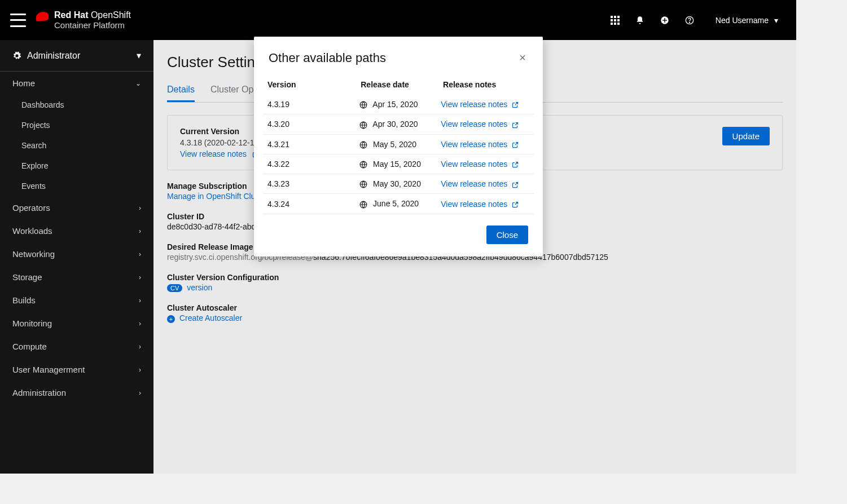 The image size is (847, 504). What do you see at coordinates (77, 125) in the screenshot?
I see `sidebar-subitem: Projects` at bounding box center [77, 125].